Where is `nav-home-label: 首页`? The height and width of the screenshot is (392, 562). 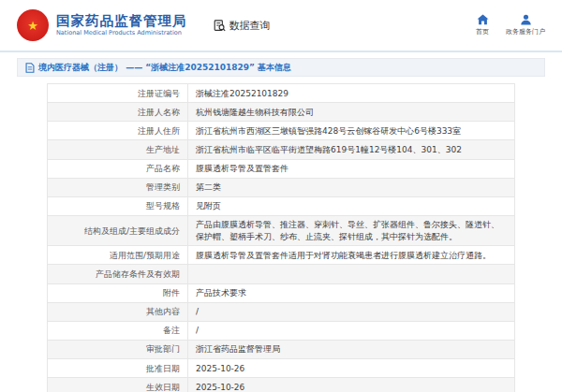
nav-home-label: 首页 is located at coordinates (482, 32).